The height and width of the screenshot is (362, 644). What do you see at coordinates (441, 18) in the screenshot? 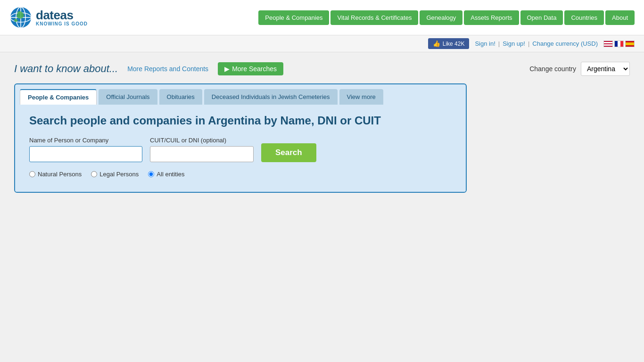
I see `nav-genealogy: Genealogy` at bounding box center [441, 18].